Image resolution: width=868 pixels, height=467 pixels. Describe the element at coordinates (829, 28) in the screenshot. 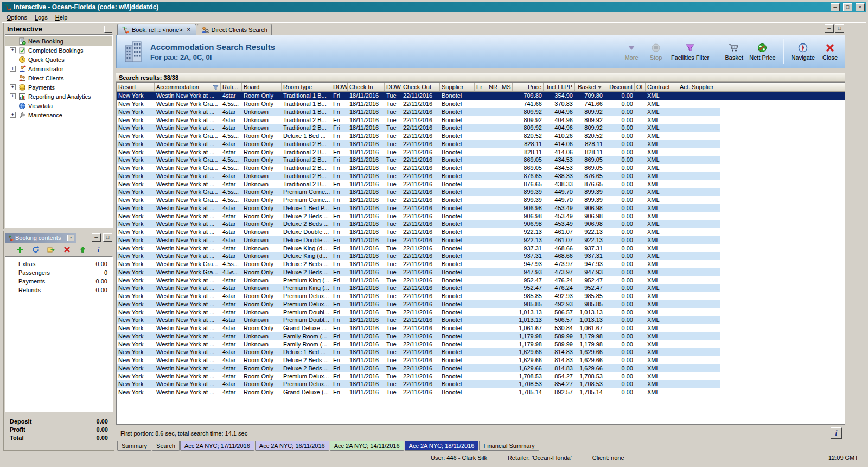

I see `mdi-minimize-button: ─` at that location.